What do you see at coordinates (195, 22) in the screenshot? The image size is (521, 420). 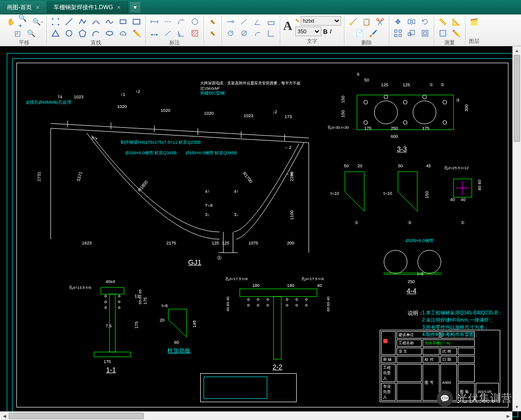 I see `dim-circle-icon` at bounding box center [195, 22].